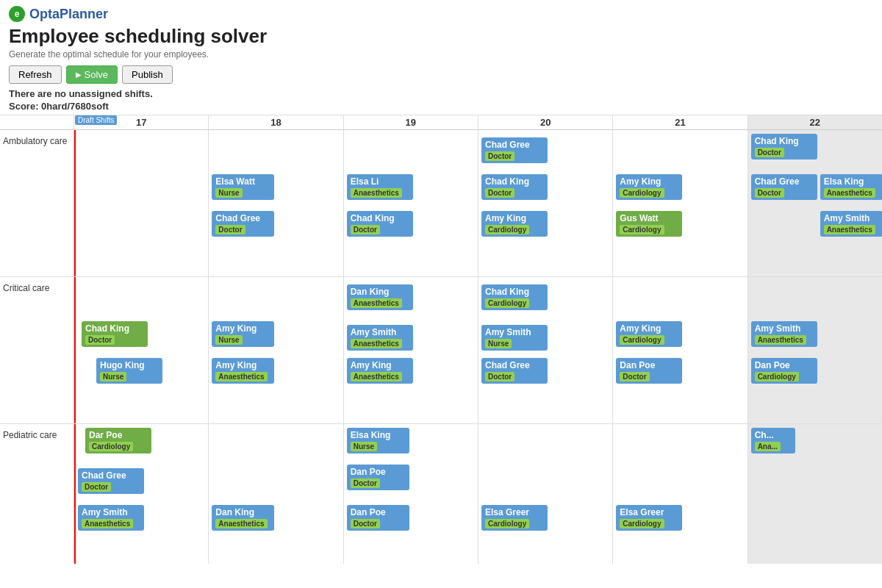  What do you see at coordinates (141, 350) in the screenshot?
I see `critical-col-17: Chad King Doctor Hugo King Nurse` at bounding box center [141, 350].